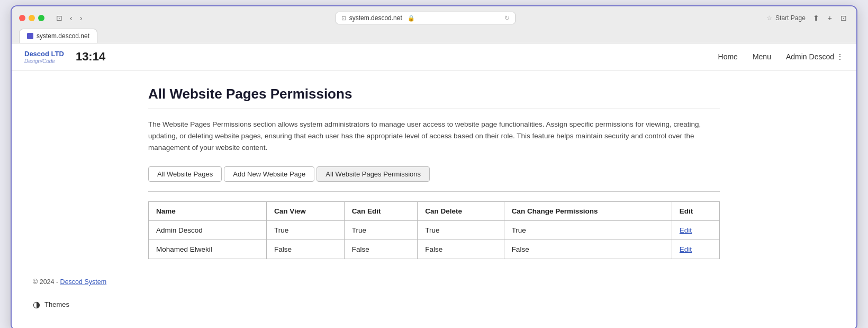 This screenshot has width=868, height=328. What do you see at coordinates (185, 174) in the screenshot?
I see `tab-all-website-pages: All Website Pages` at bounding box center [185, 174].